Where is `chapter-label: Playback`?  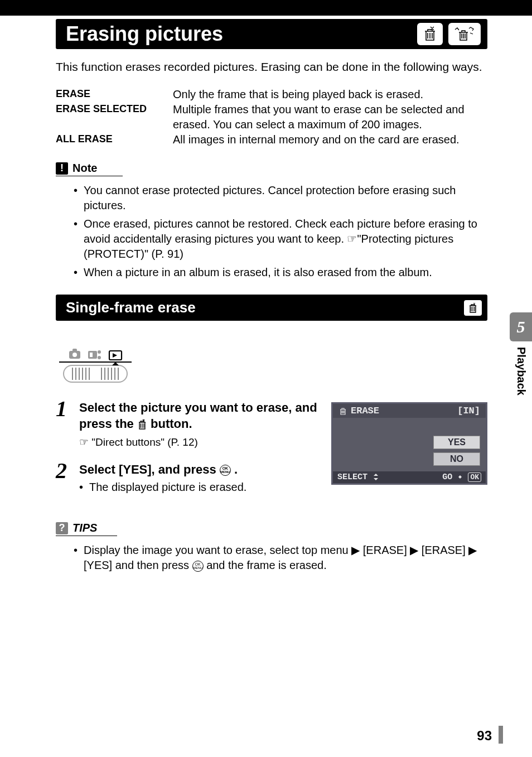
chapter-label: Playback is located at coordinates (521, 372).